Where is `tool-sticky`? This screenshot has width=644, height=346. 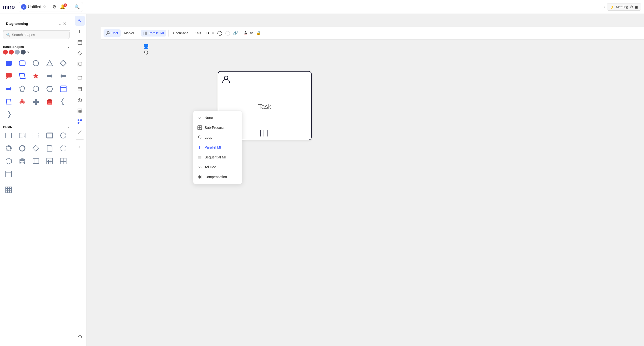 tool-sticky is located at coordinates (80, 42).